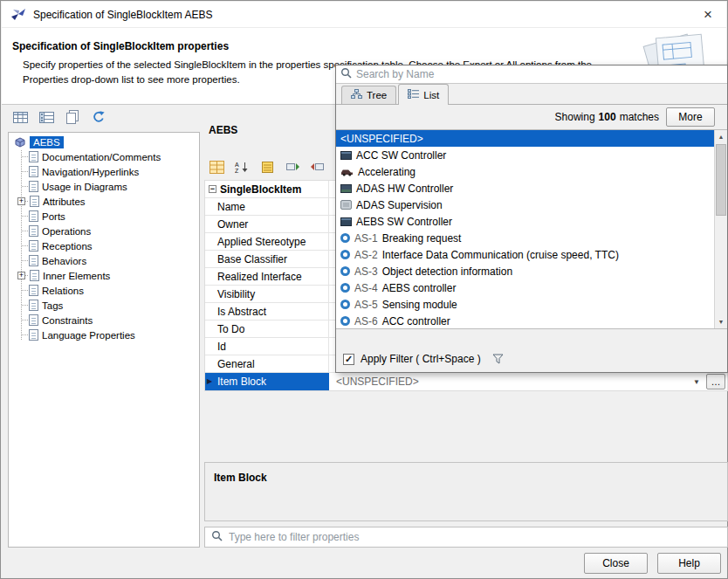 The image size is (728, 579). Describe the element at coordinates (525, 304) in the screenshot. I see `list-item: AS-5Sensing module` at that location.